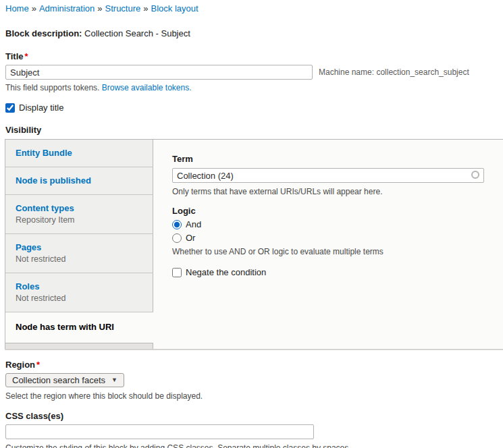 Image resolution: width=503 pixels, height=448 pixels. I want to click on logic-radio-or, so click(177, 238).